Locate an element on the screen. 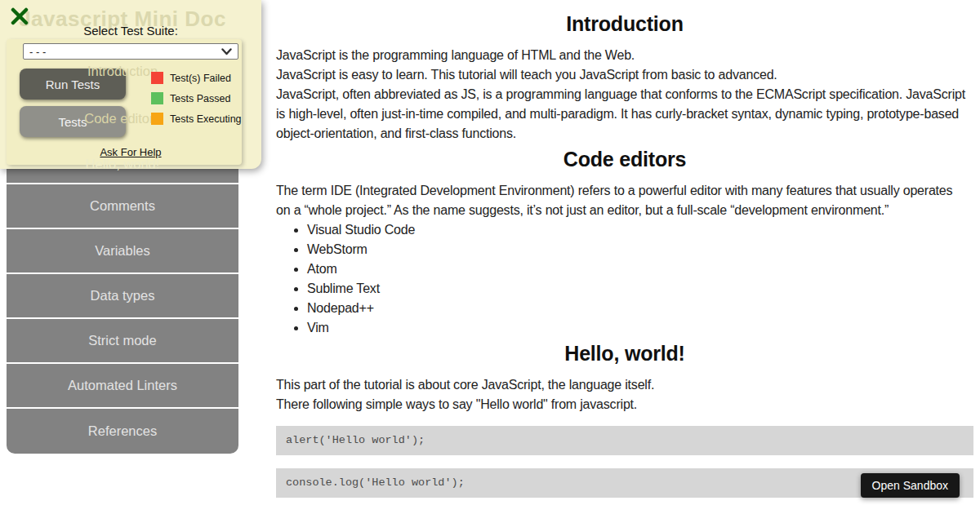 This screenshot has height=514, width=980. sidebar-item-references: References is located at coordinates (122, 431).